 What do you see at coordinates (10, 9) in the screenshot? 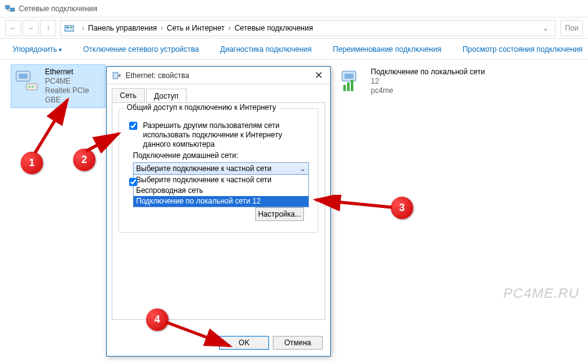
I see `network-icon` at bounding box center [10, 9].